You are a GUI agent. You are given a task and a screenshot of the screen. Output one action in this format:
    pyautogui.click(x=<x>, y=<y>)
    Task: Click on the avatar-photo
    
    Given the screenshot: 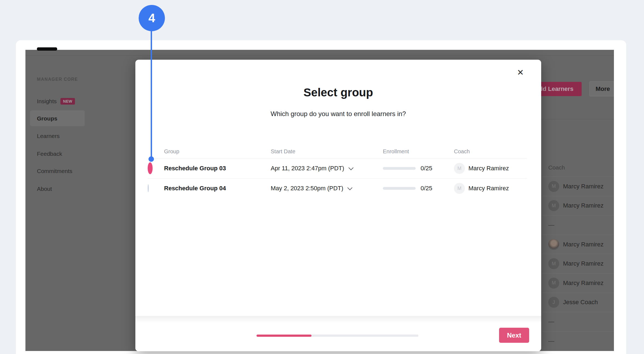 What is the action you would take?
    pyautogui.click(x=554, y=244)
    